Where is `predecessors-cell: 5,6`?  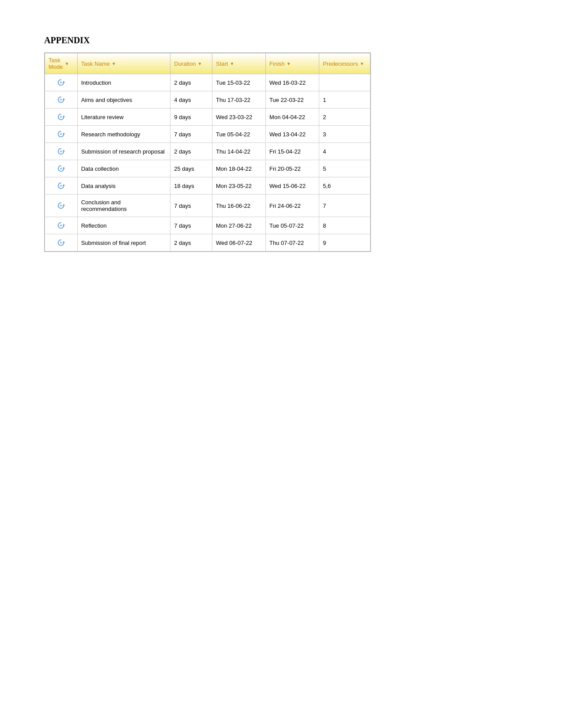 predecessors-cell: 5,6 is located at coordinates (345, 186).